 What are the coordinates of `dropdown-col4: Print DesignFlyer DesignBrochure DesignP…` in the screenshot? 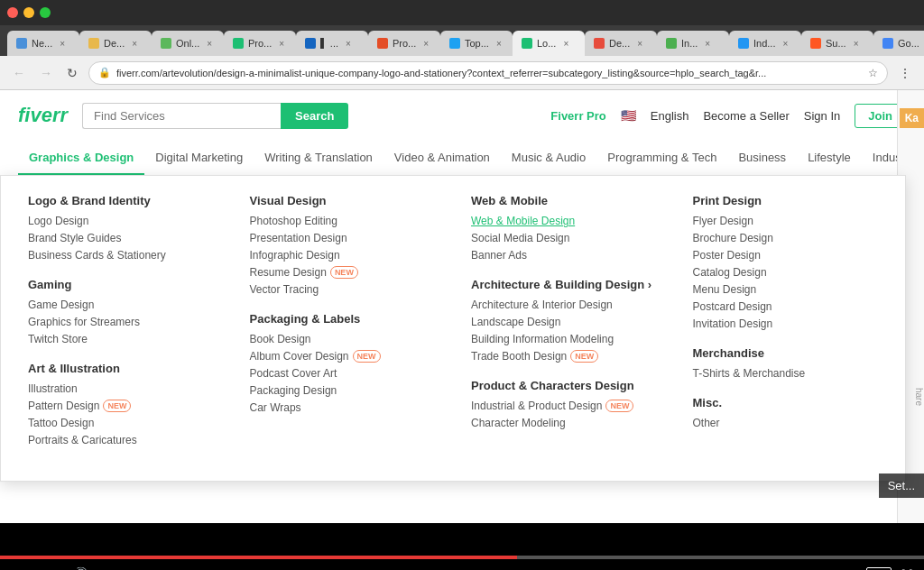 It's located at (786, 328).